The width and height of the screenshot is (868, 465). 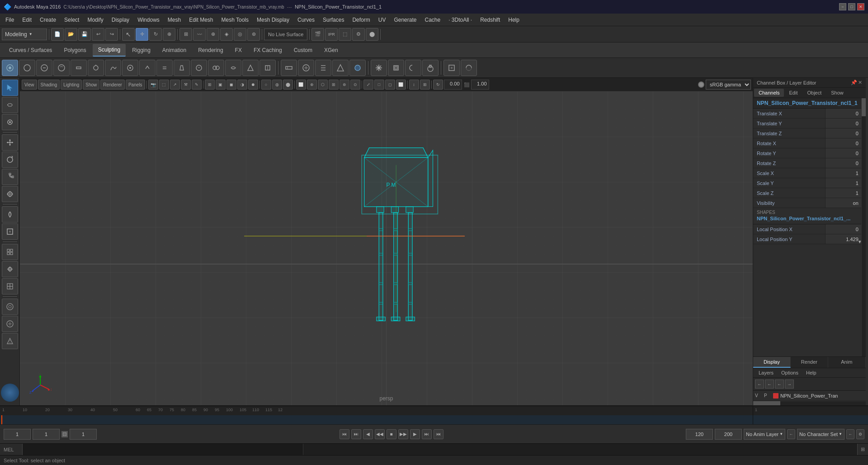 What do you see at coordinates (164, 85) in the screenshot?
I see `vp-cam-btn-2: ⬚` at bounding box center [164, 85].